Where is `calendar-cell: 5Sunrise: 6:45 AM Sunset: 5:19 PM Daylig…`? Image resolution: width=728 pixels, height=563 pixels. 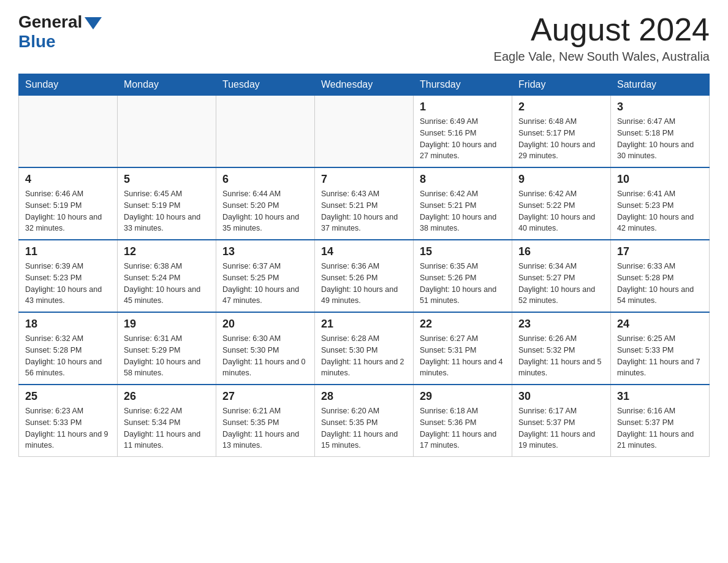 calendar-cell: 5Sunrise: 6:45 AM Sunset: 5:19 PM Daylig… is located at coordinates (167, 204).